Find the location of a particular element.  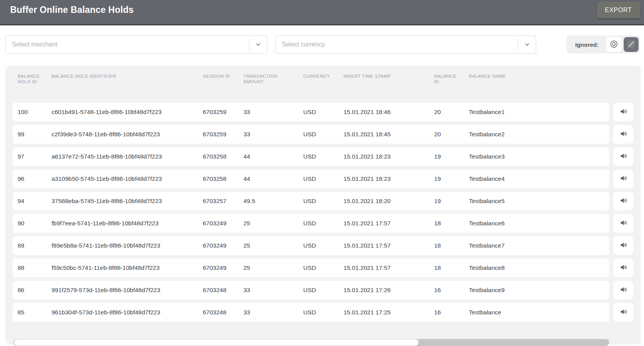

cell-session-id: 6703257 is located at coordinates (223, 201).